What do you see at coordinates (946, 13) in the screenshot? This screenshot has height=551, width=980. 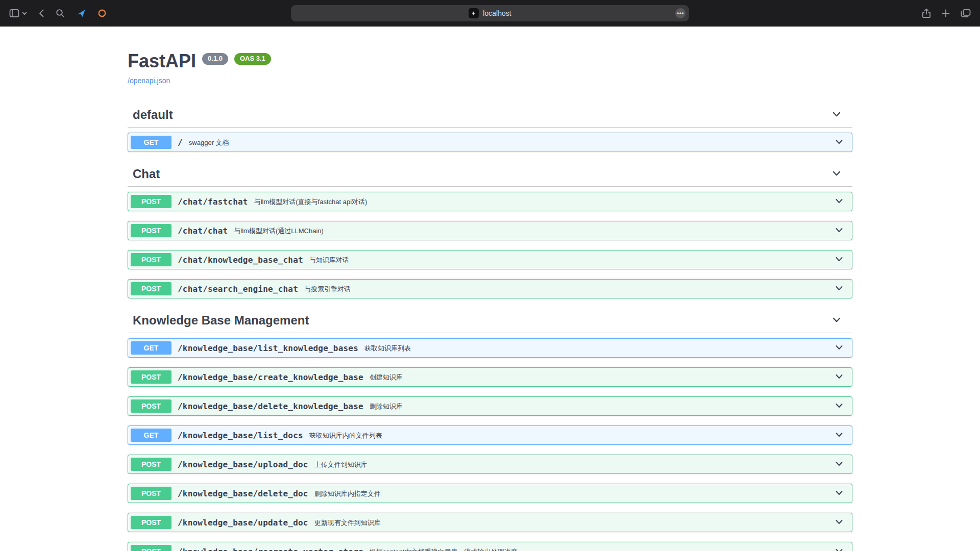 I see `new-tab-button` at bounding box center [946, 13].